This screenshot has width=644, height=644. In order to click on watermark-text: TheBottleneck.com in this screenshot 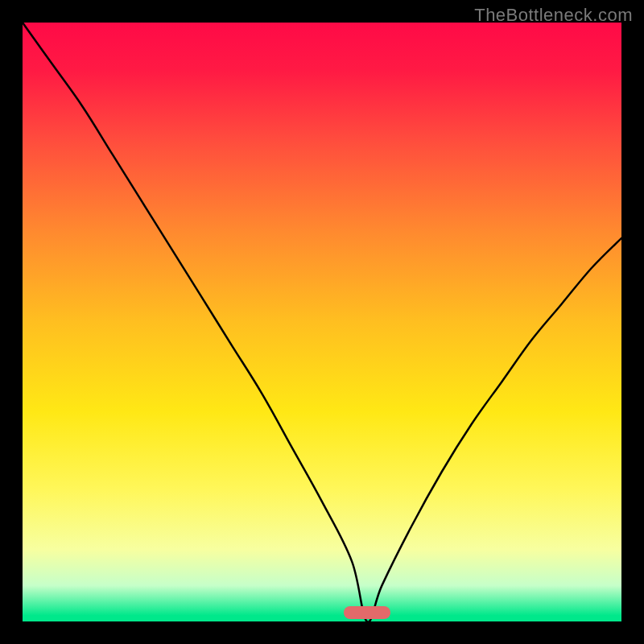, I will do `click(554, 15)`.